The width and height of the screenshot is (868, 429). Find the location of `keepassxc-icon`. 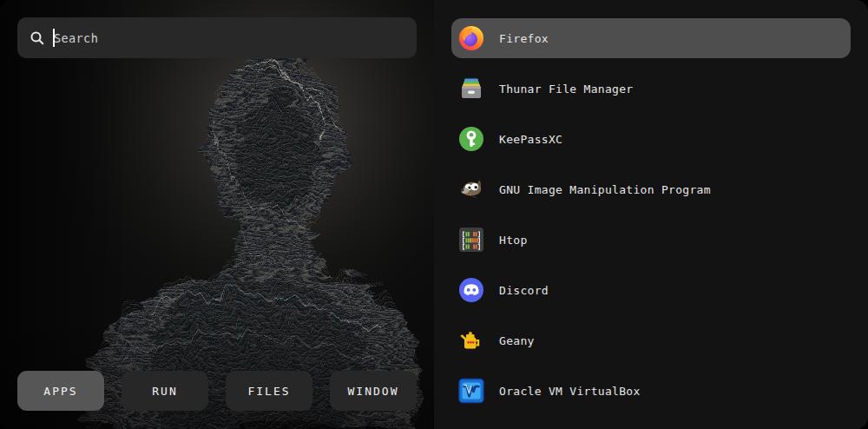

keepassxc-icon is located at coordinates (471, 139).